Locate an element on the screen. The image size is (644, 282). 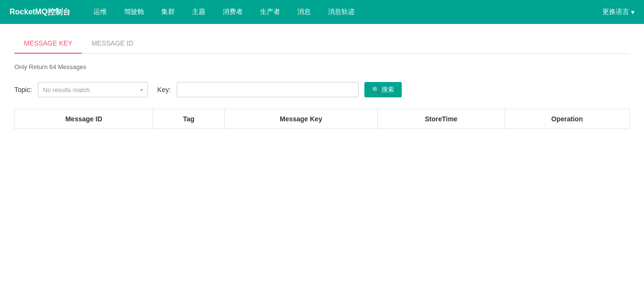
search-row: Topic: No results match ▾ Key: 🔍 搜索 is located at coordinates (322, 90).